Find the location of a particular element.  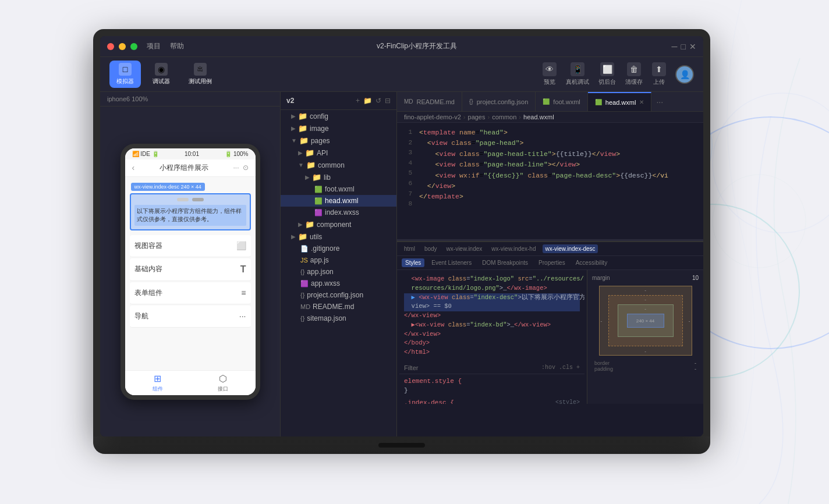

minimize-win-icon: ─ is located at coordinates (675, 47).